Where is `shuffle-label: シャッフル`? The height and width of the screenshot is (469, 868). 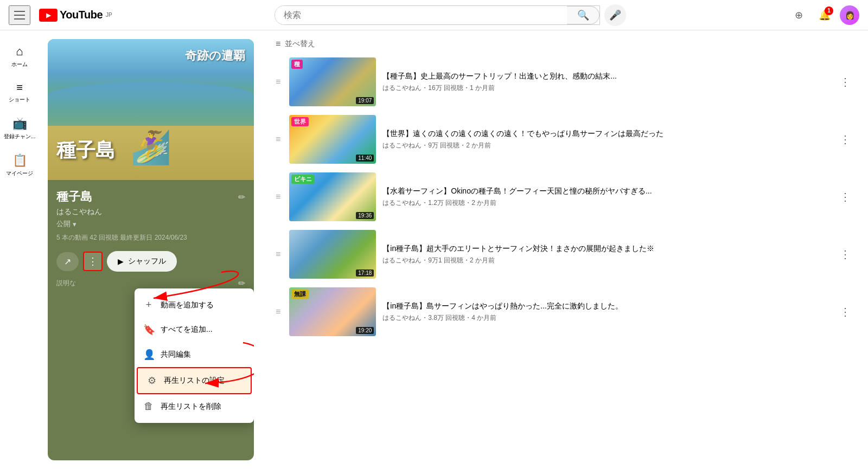
shuffle-label: シャッフル is located at coordinates (147, 261).